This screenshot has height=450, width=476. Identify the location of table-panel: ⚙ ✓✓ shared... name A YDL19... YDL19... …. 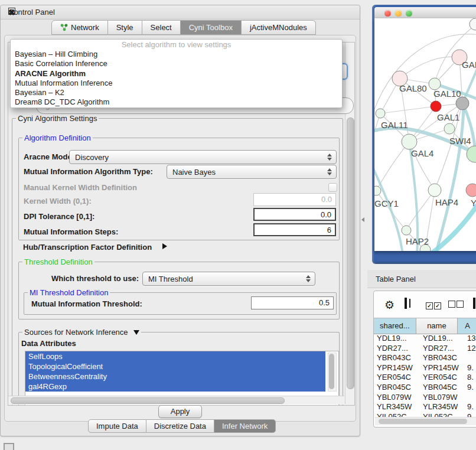
(425, 359).